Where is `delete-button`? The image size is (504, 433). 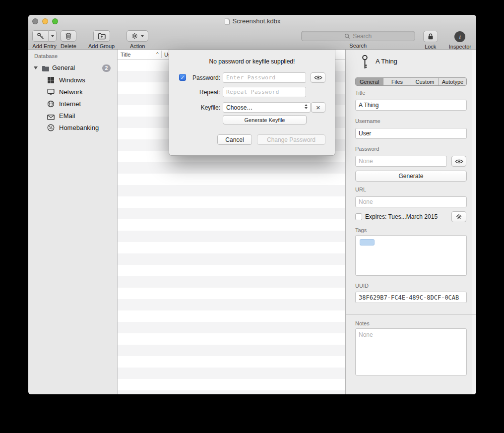
delete-button is located at coordinates (68, 36).